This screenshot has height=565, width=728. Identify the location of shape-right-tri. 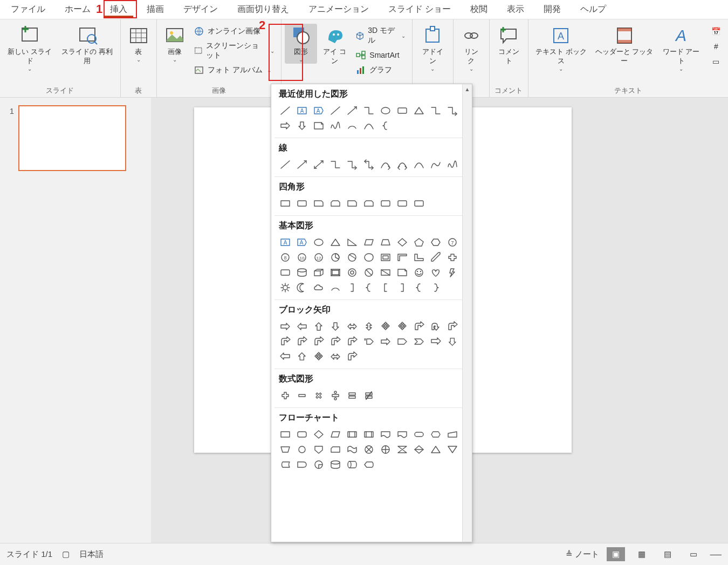
(352, 242).